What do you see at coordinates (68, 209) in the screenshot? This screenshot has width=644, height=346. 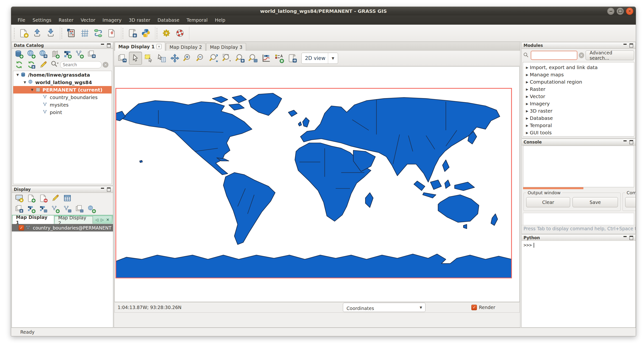 I see `vector-overlay-add-button` at bounding box center [68, 209].